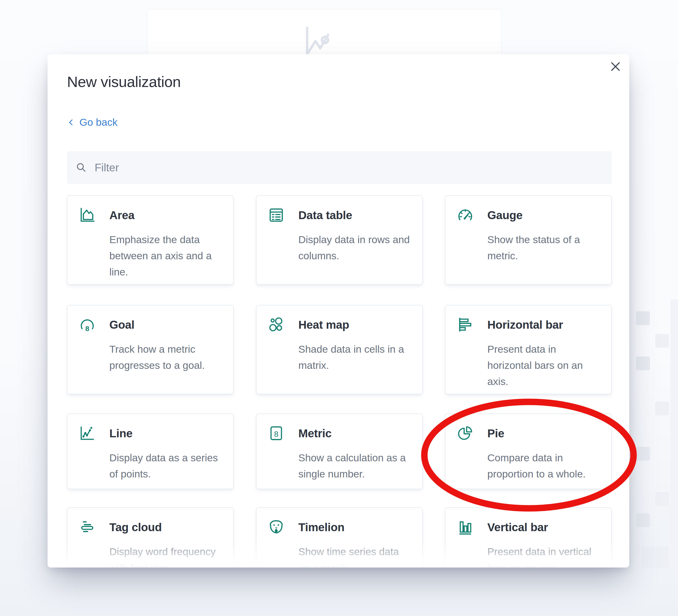 The height and width of the screenshot is (616, 678). I want to click on pie-chart-icon, so click(465, 433).